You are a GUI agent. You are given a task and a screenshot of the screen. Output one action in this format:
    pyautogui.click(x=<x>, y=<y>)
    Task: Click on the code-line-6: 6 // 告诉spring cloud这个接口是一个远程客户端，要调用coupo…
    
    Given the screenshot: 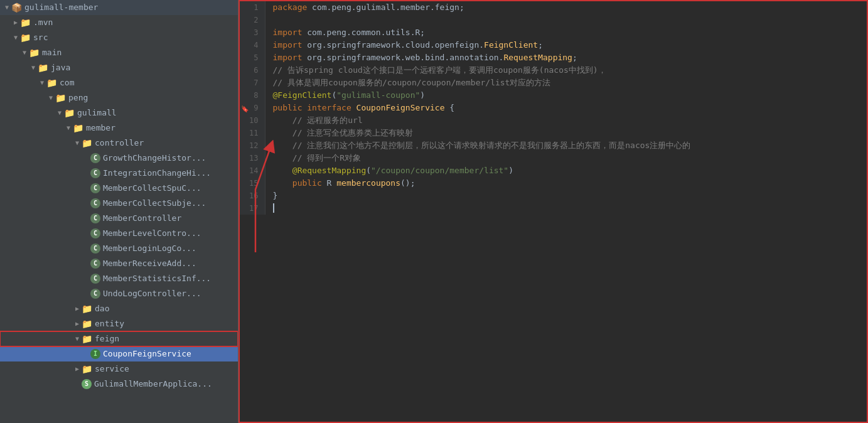 What is the action you would take?
    pyautogui.click(x=554, y=70)
    